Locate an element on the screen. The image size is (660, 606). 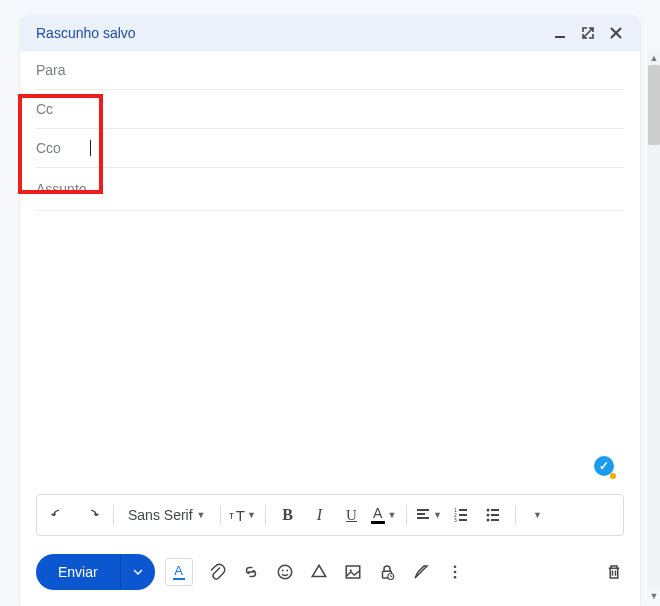
cc-label: Cc is located at coordinates (56, 109).